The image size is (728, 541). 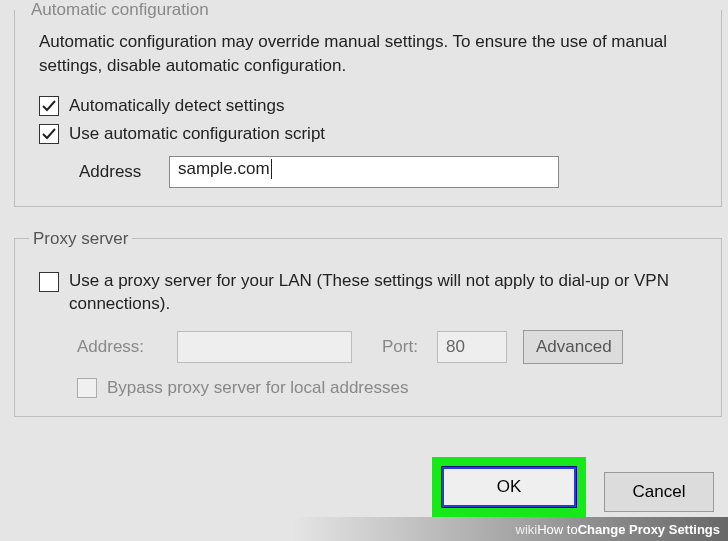 I want to click on bypass-proxy-row: Bypass proxy server for local addresses, so click(x=392, y=388).